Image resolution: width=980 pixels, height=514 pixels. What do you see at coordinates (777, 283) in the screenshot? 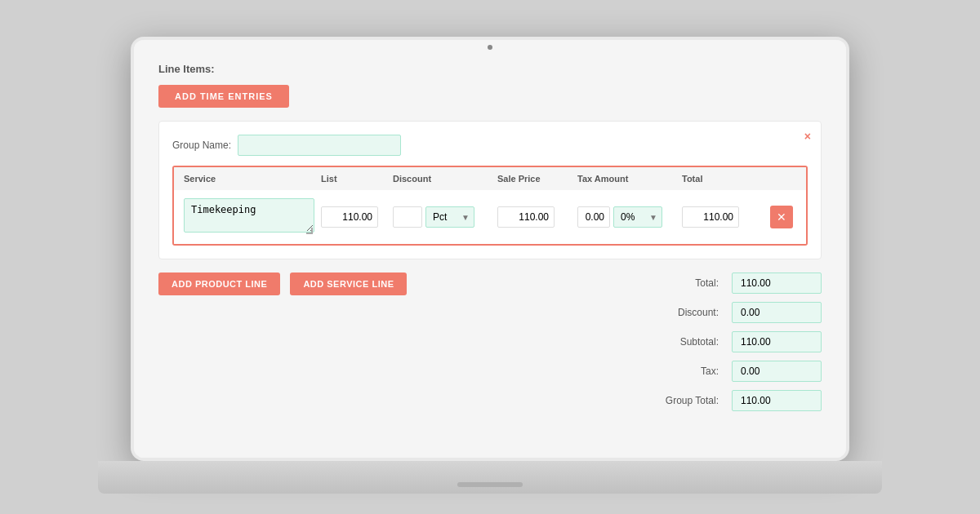
I see `total-value-input` at bounding box center [777, 283].